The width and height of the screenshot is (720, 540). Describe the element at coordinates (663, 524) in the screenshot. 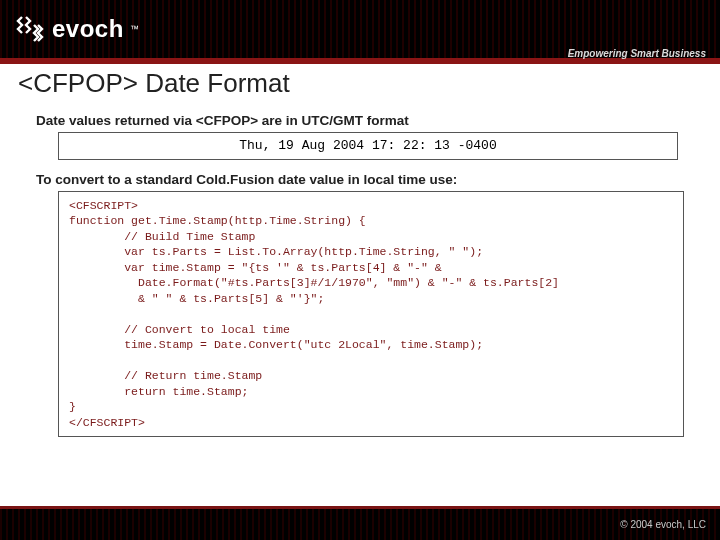

I see `copyright-text: © 2004 evoch, LLC` at that location.